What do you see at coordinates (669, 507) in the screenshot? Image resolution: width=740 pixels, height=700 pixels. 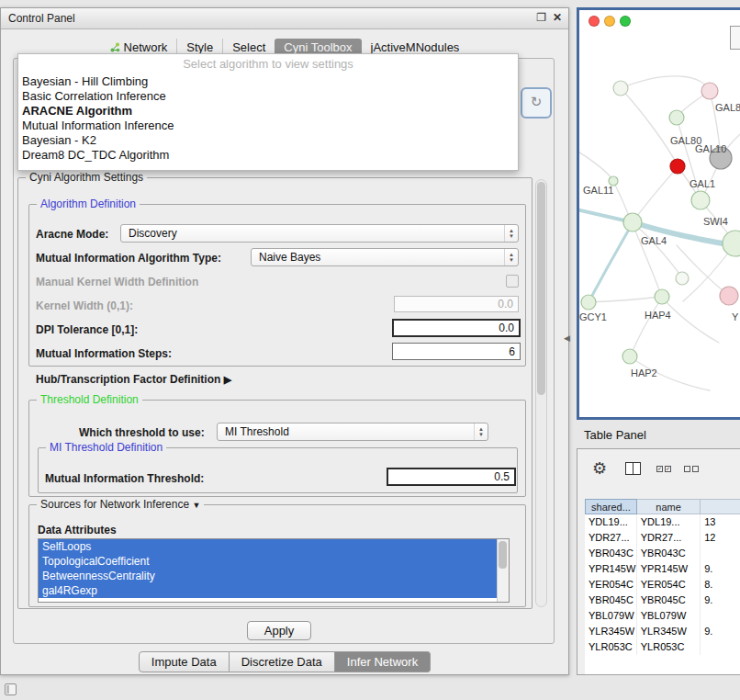 I see `column-header-name: name` at bounding box center [669, 507].